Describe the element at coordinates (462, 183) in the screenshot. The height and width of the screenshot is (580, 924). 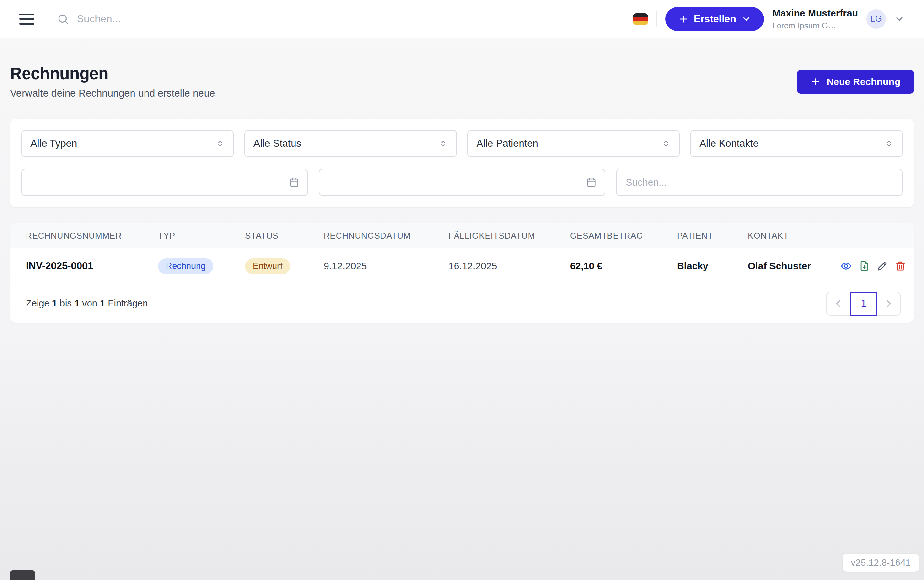
I see `date-to-field` at that location.